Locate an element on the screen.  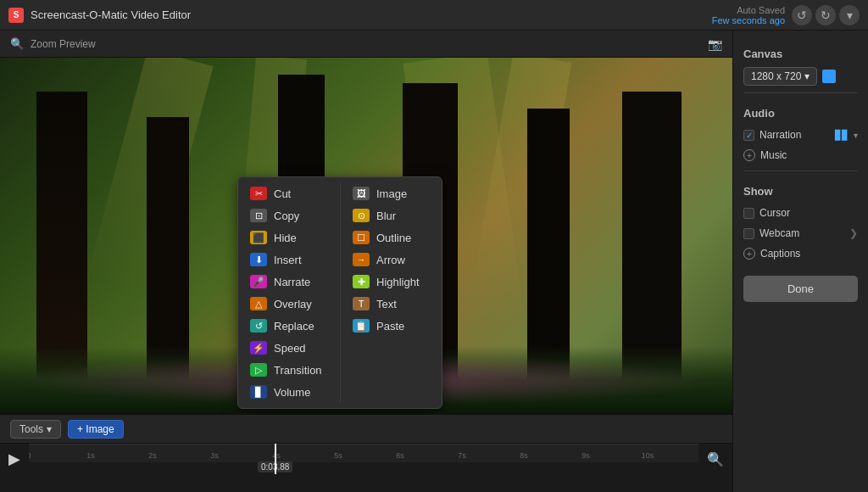
menu-label: Replace is located at coordinates (294, 326).